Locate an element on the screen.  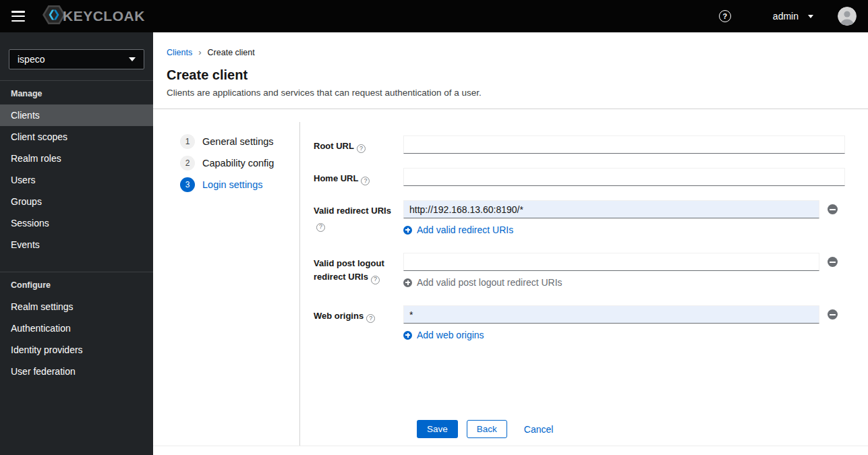
root-url-row: Root URL is located at coordinates (579, 144).